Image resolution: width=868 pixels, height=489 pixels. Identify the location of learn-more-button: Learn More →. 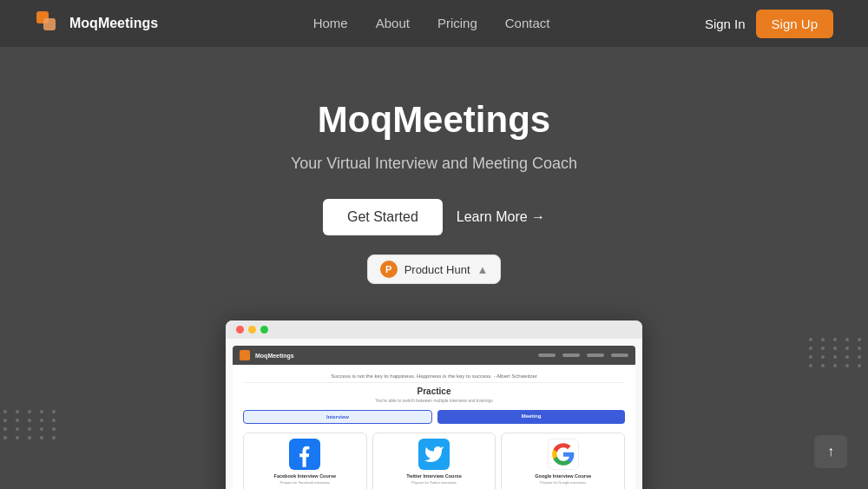
(501, 217).